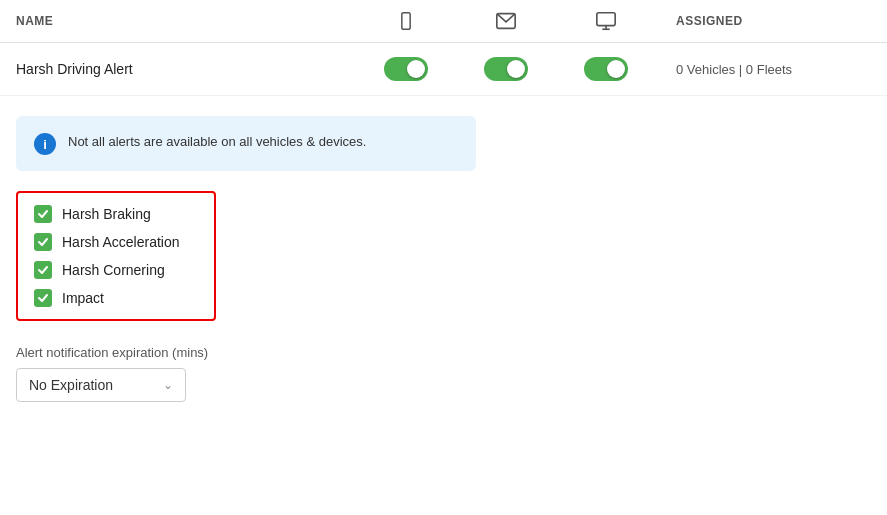 This screenshot has height=515, width=887. What do you see at coordinates (406, 69) in the screenshot?
I see `phone-toggle-wrapper` at bounding box center [406, 69].